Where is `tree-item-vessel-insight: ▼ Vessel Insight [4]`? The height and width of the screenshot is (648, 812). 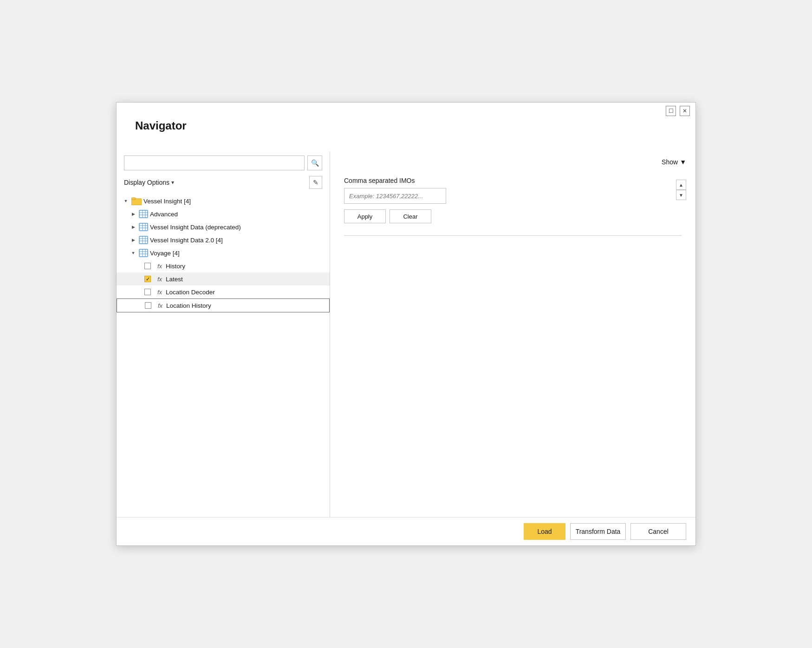
tree-item-vessel-insight: ▼ Vessel Insight [4] is located at coordinates (223, 201).